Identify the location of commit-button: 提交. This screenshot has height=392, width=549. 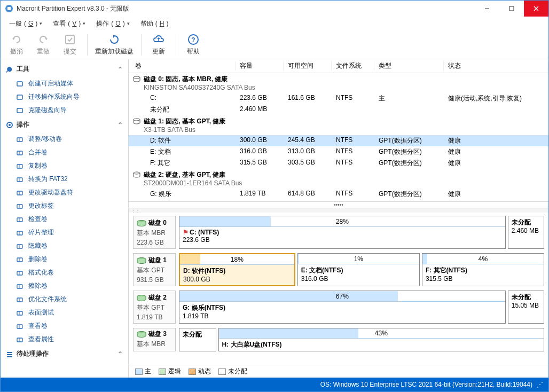
(70, 45).